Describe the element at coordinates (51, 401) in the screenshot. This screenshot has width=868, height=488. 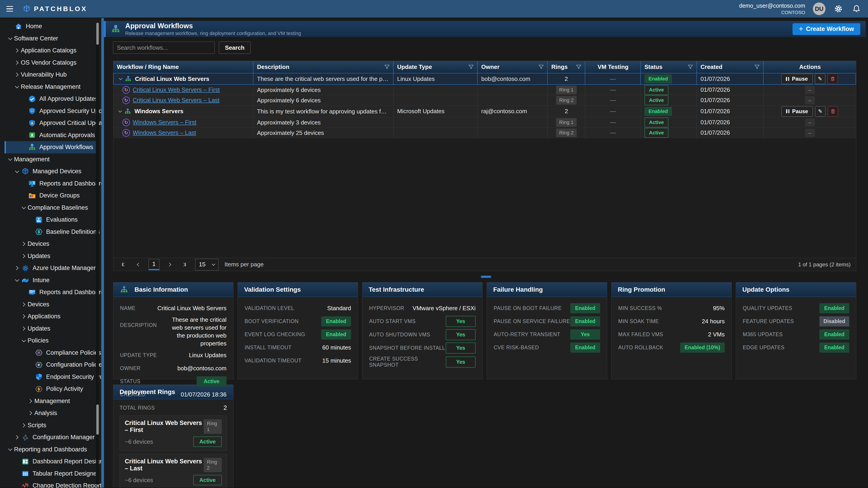
I see `sidebar-item-intune-management: Management` at that location.